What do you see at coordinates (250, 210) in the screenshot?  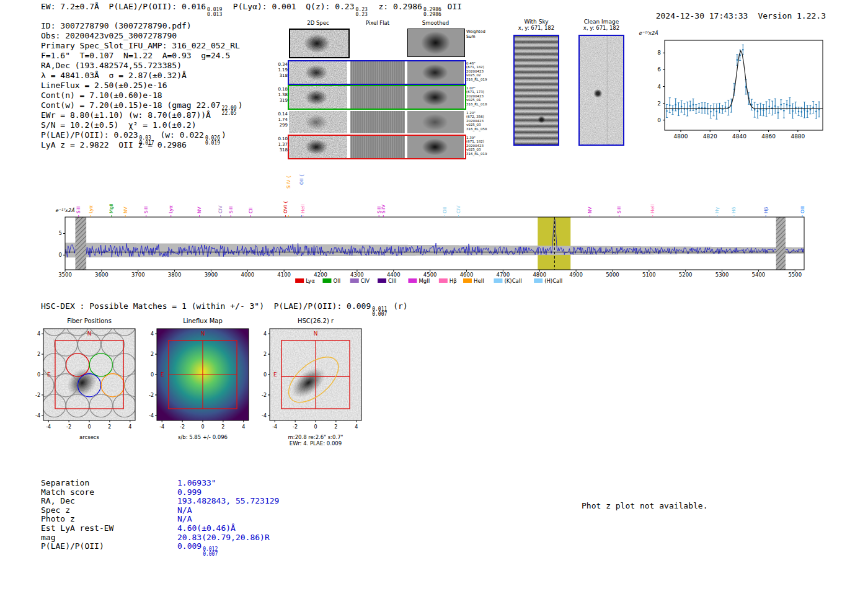 I see `line-marker-label: CII` at bounding box center [250, 210].